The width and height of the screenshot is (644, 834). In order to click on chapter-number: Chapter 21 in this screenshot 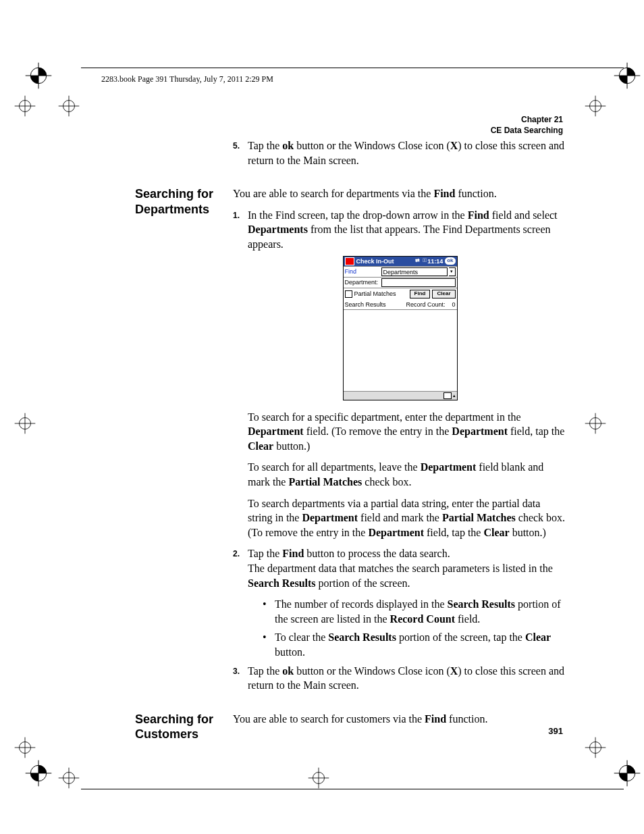, I will do `click(527, 120)`.